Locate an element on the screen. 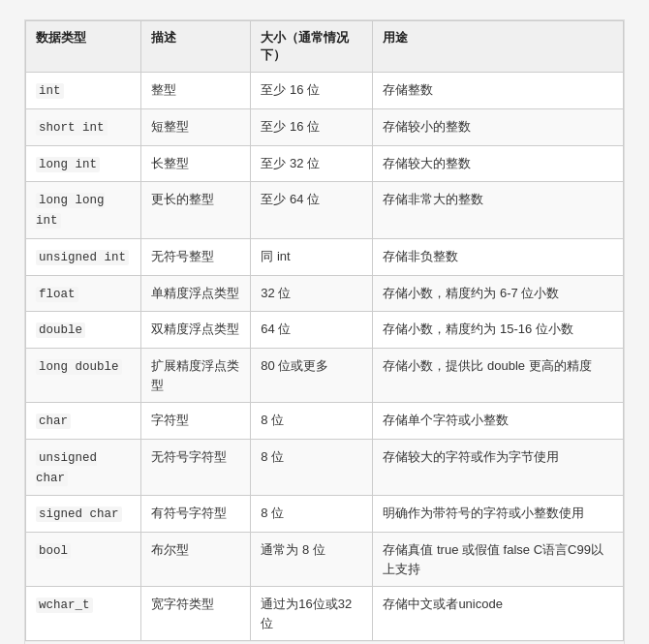 Image resolution: width=649 pixels, height=644 pixels. cell-type: long long int is located at coordinates (83, 211).